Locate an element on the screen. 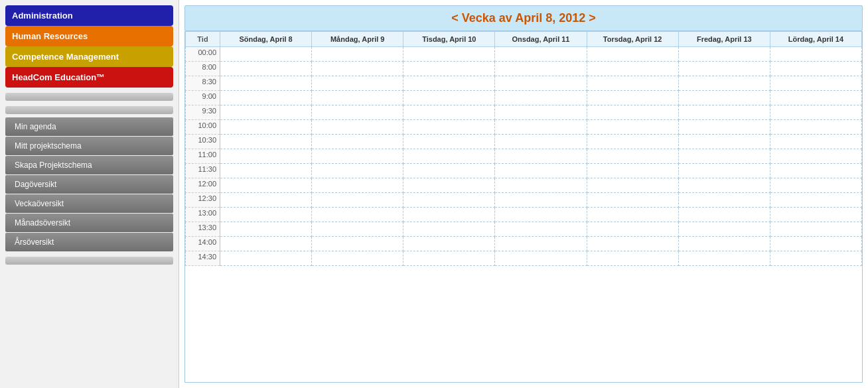 The width and height of the screenshot is (868, 388). kalender-item-mitt-projektschema: Mitt projektschema is located at coordinates (89, 146).